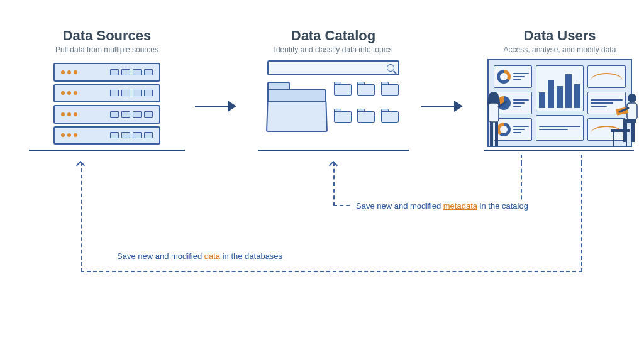 The image size is (644, 362). I want to click on underline-users, so click(559, 150).